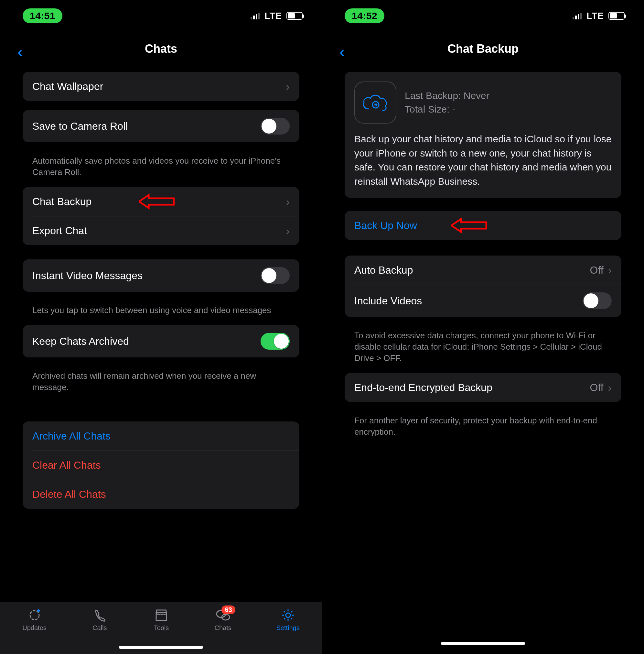 The height and width of the screenshot is (654, 644). Describe the element at coordinates (161, 126) in the screenshot. I see `group-camera-roll: Save to Camera Roll` at that location.